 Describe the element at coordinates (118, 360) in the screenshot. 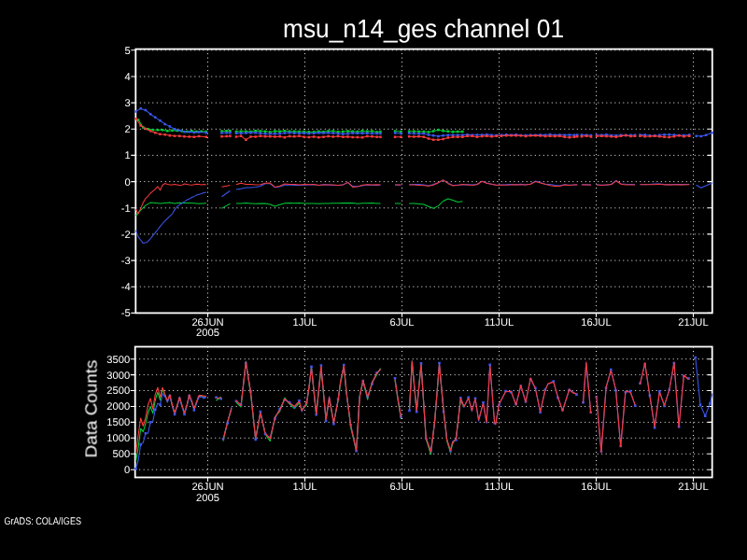

I see `svg-text: 3500` at that location.